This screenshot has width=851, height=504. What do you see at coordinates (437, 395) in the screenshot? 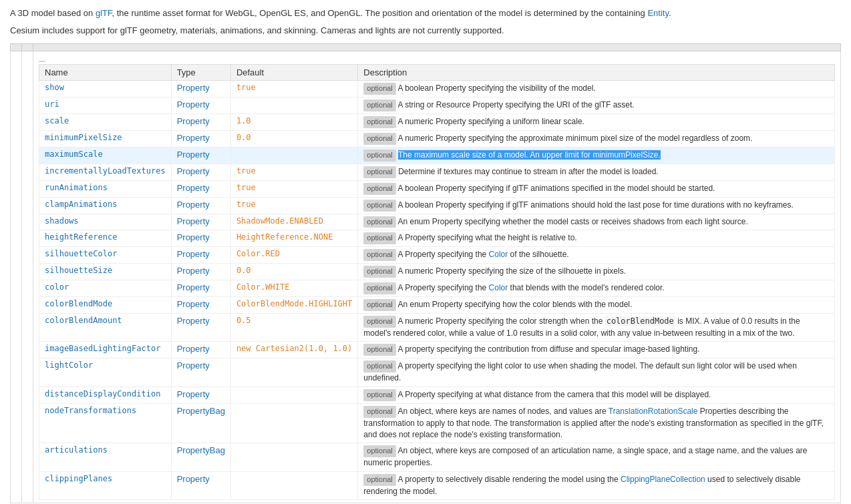
I see `list-item: distanceDisplayConditionPropertyoptional…` at bounding box center [437, 395].